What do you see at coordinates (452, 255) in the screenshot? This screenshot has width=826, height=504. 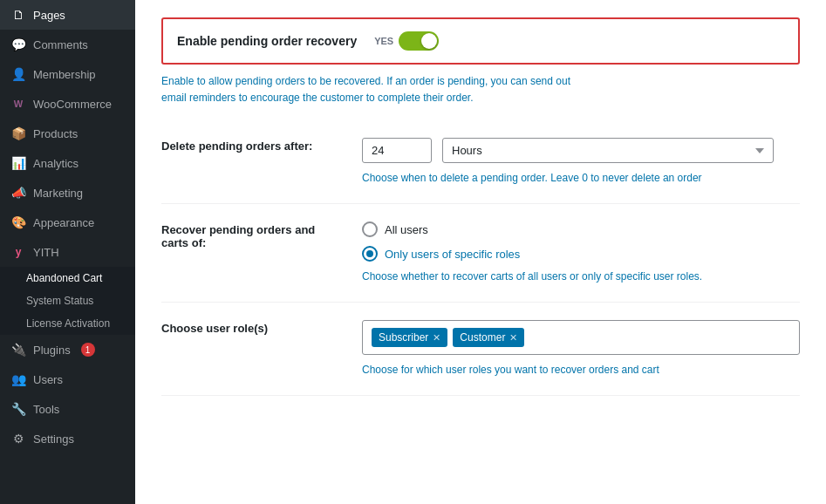 I see `radio-specific-roles-label: Only users of specific roles` at bounding box center [452, 255].